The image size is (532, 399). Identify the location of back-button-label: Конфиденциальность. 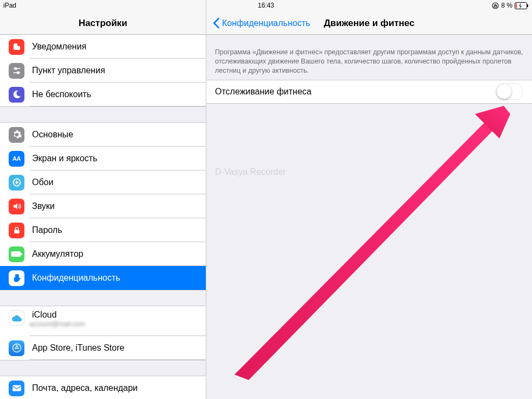
(266, 23).